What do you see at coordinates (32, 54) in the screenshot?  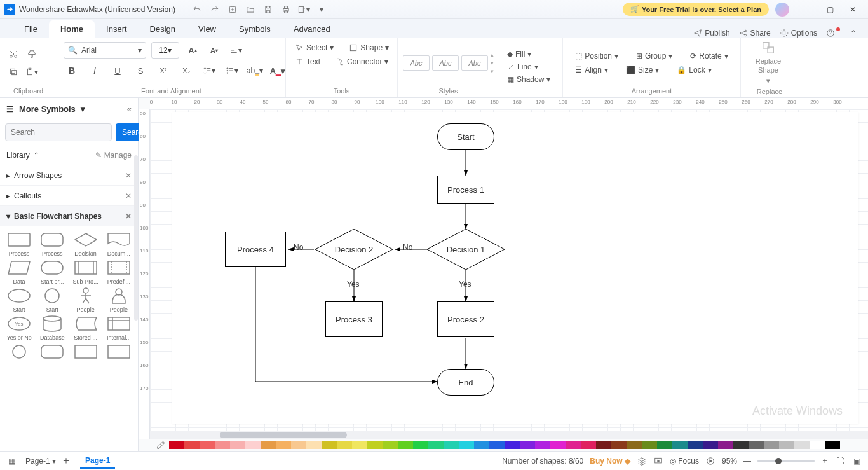 I see `format-painter-button` at bounding box center [32, 54].